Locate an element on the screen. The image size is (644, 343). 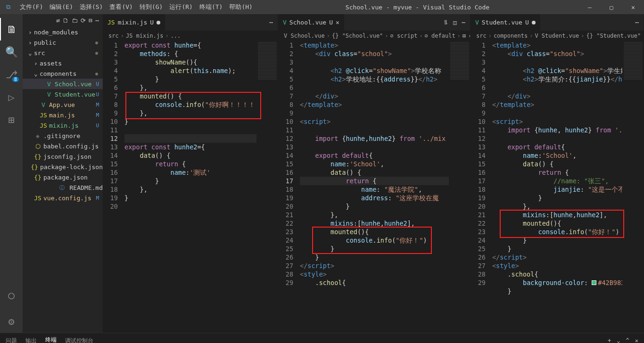
tab-bar: V School.vue U ✕ ⥮ ◫ ⋯ is located at coordinates (374, 23).